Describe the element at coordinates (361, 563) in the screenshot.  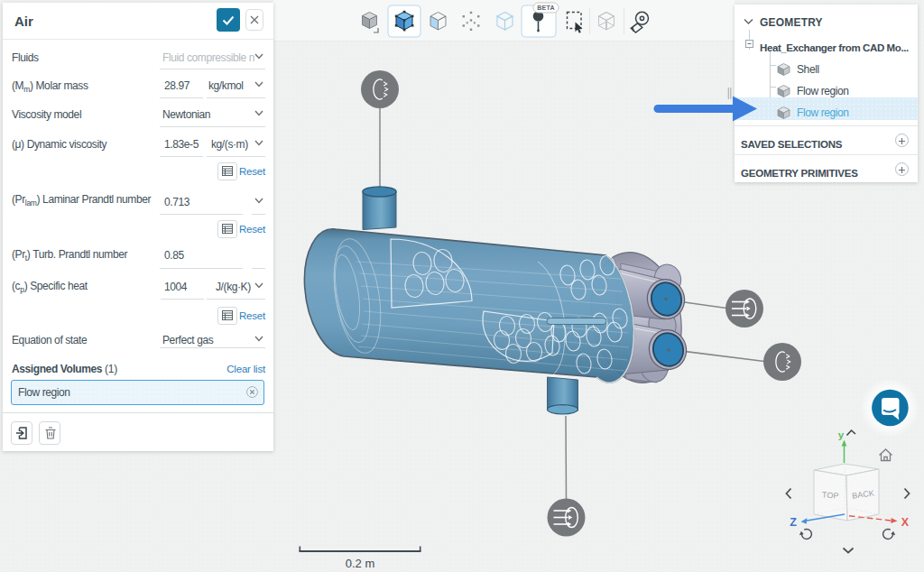
I see `svg-text: 0.2 m` at that location.